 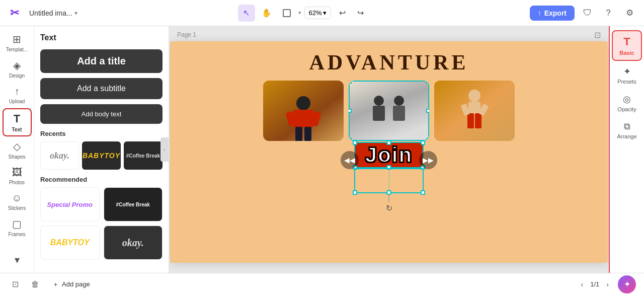 What do you see at coordinates (627, 99) in the screenshot?
I see `opacity-icon: ◎` at bounding box center [627, 99].